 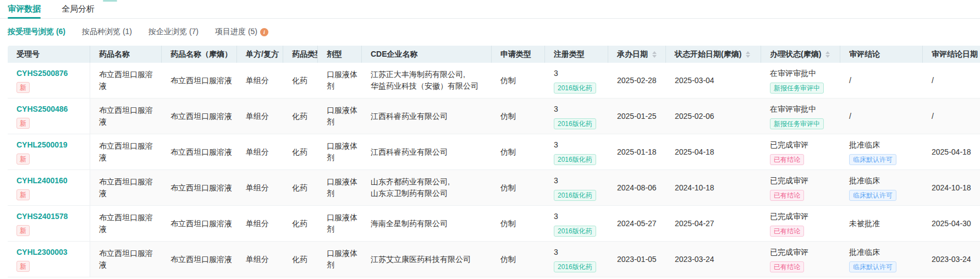 I want to click on cell-acceptance-no: CYHS2500486新, so click(x=49, y=117).